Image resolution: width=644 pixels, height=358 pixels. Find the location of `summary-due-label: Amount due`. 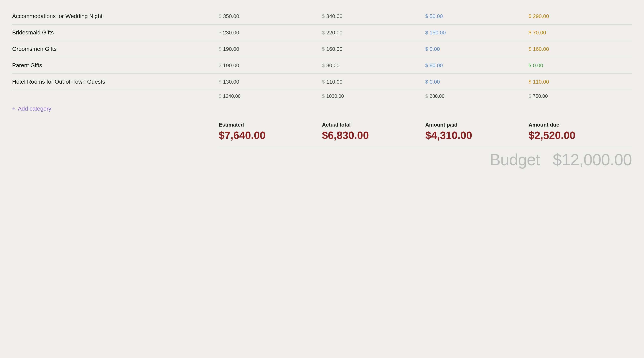

summary-due-label: Amount due is located at coordinates (580, 125).